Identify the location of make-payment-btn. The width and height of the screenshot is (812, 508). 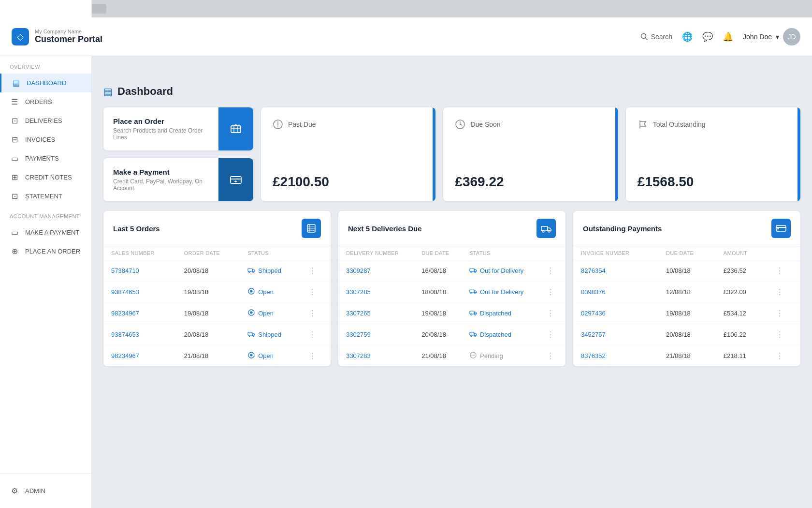
(236, 180).